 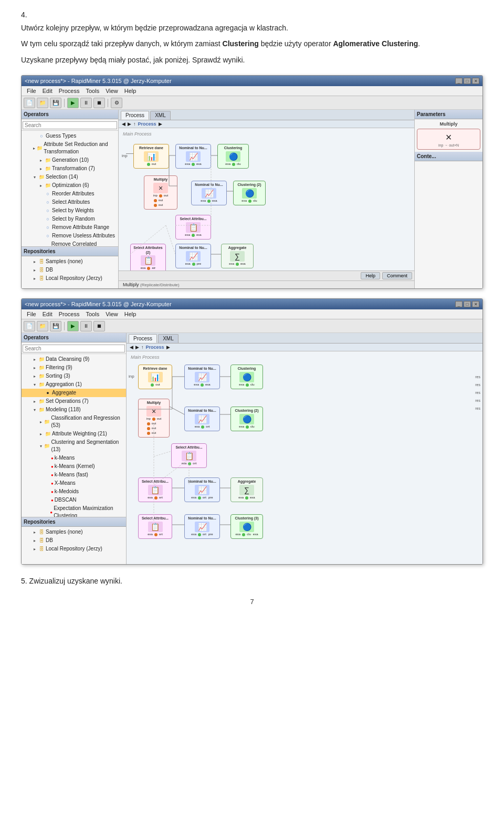 What do you see at coordinates (70, 202) in the screenshot?
I see `tree-item-select-attr: ○ Select Attributes` at bounding box center [70, 202].